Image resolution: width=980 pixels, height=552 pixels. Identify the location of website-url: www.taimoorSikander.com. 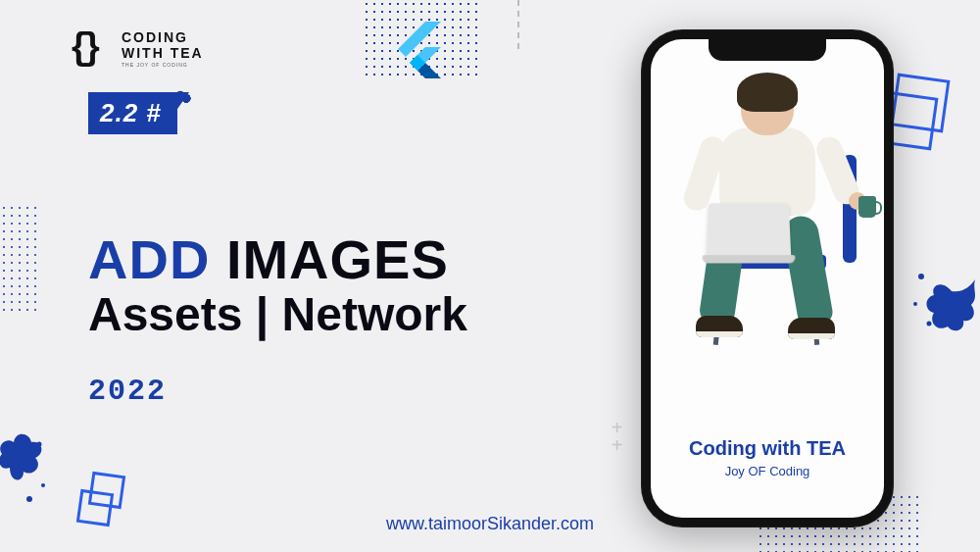
(490, 524).